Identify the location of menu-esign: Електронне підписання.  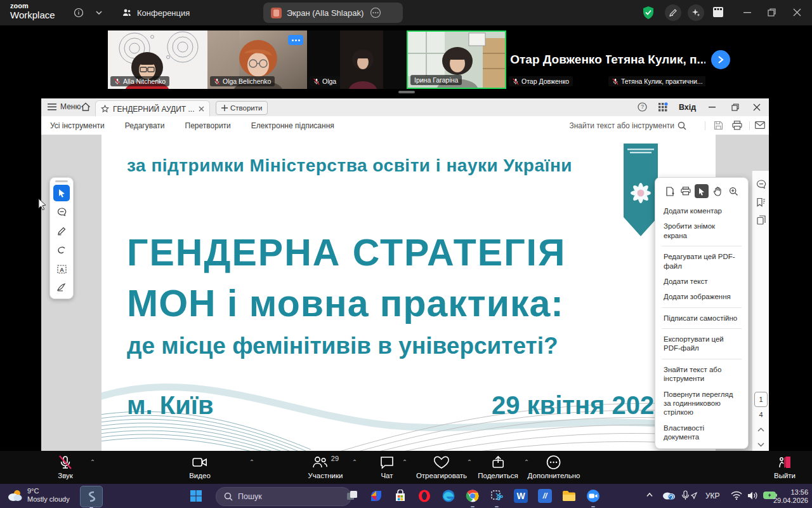
(293, 126).